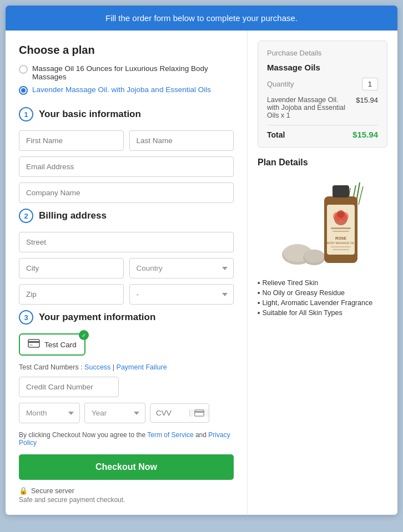 The image size is (403, 532). I want to click on radio-inner-dot, so click(23, 90).